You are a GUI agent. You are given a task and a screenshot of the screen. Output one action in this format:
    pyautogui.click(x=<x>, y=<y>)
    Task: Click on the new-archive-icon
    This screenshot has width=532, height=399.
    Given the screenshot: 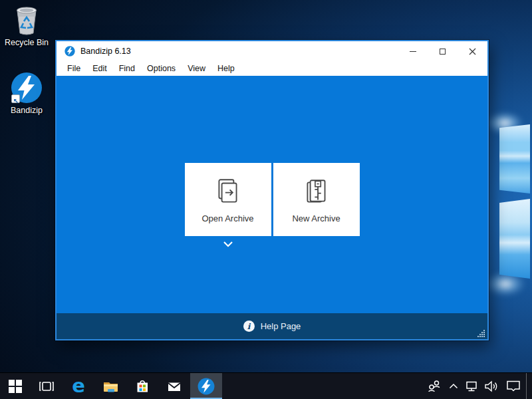 What is the action you would take?
    pyautogui.click(x=317, y=192)
    